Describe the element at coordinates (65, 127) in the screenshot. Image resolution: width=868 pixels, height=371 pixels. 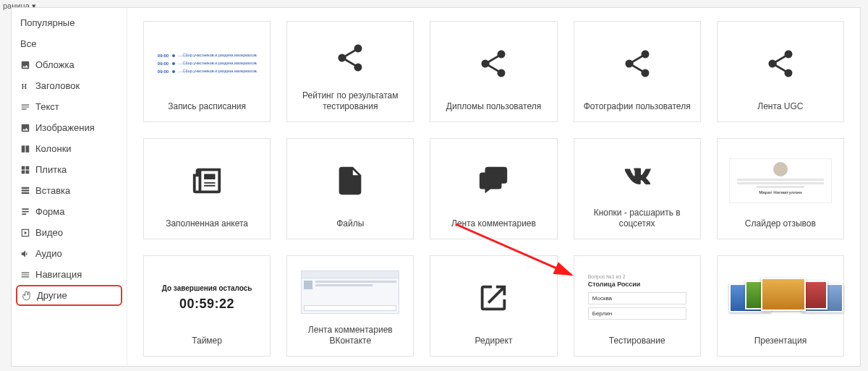
I see `sidebar-item-label: Изображения` at that location.